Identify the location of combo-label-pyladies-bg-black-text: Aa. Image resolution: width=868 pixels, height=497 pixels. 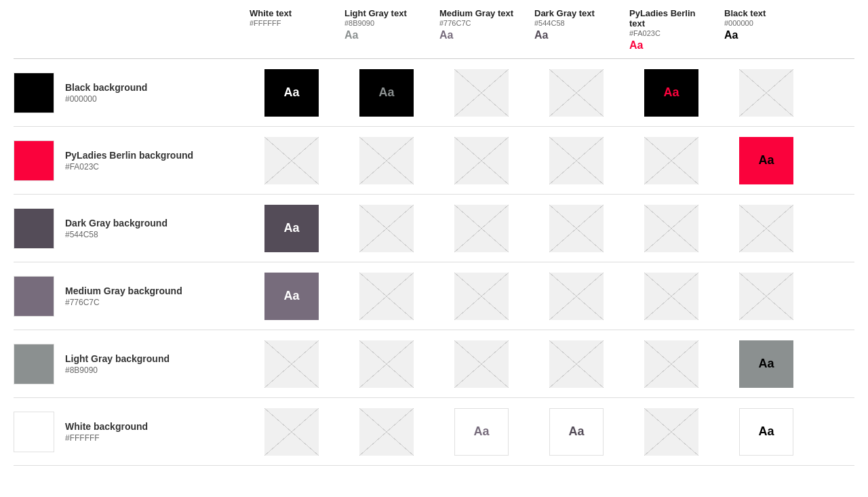
(766, 160).